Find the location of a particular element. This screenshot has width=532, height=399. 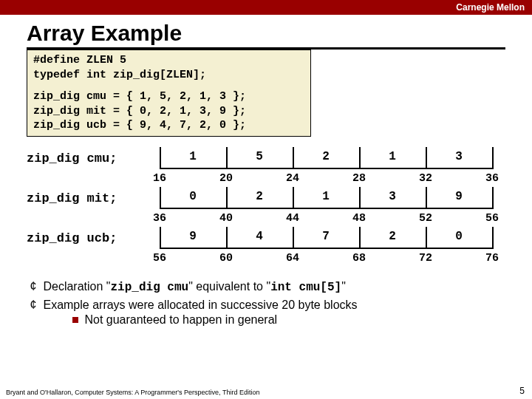

sub-bullet-item: Not guaranteed to happen in general is located at coordinates (279, 320).